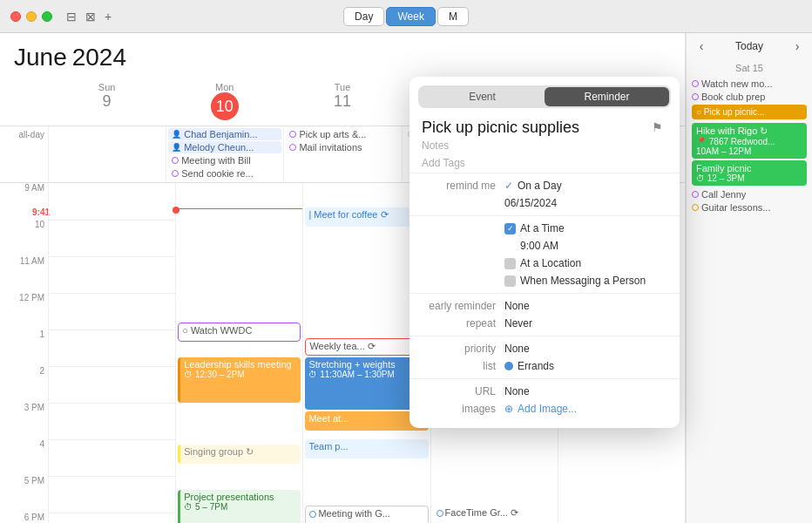 The width and height of the screenshot is (812, 523). Describe the element at coordinates (509, 366) in the screenshot. I see `errands-dot` at that location.